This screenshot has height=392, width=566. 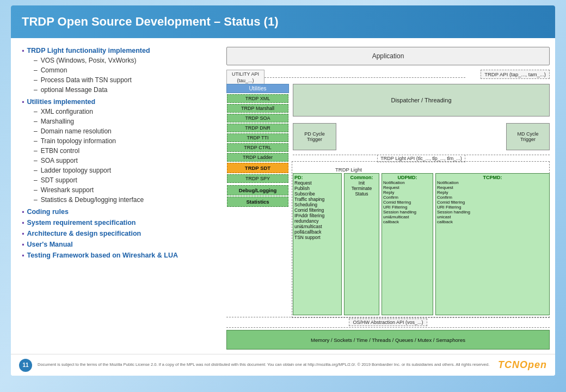 What do you see at coordinates (493, 217) in the screenshot?
I see `tcpmd-item: unicast` at bounding box center [493, 217].